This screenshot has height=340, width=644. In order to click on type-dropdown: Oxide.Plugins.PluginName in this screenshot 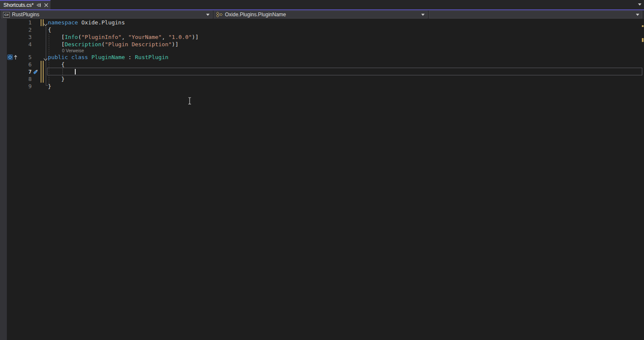, I will do `click(321, 15)`.